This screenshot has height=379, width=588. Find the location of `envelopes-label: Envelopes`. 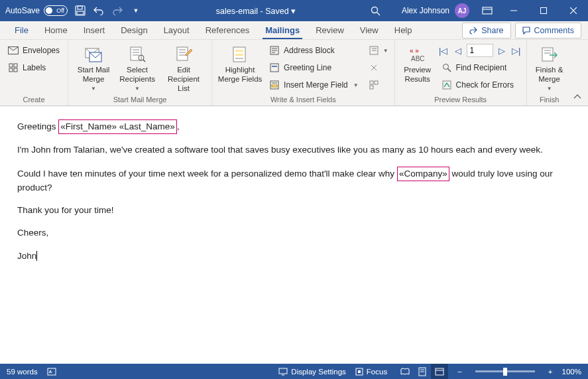

envelopes-label: Envelopes is located at coordinates (41, 50).